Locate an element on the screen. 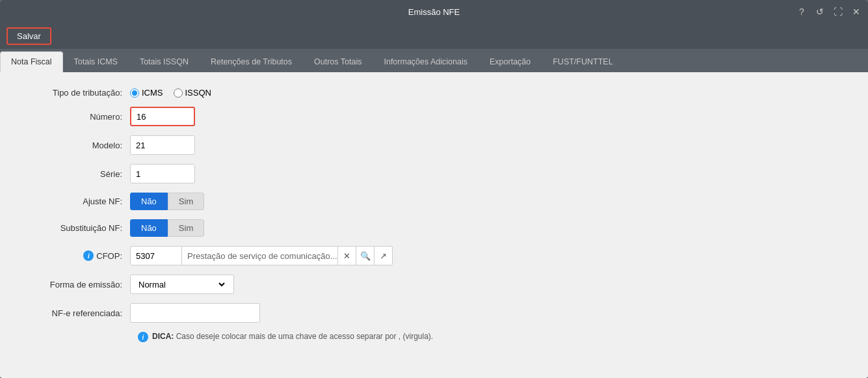 The width and height of the screenshot is (868, 378). forma-dropdown: Normal Contingência is located at coordinates (182, 284).